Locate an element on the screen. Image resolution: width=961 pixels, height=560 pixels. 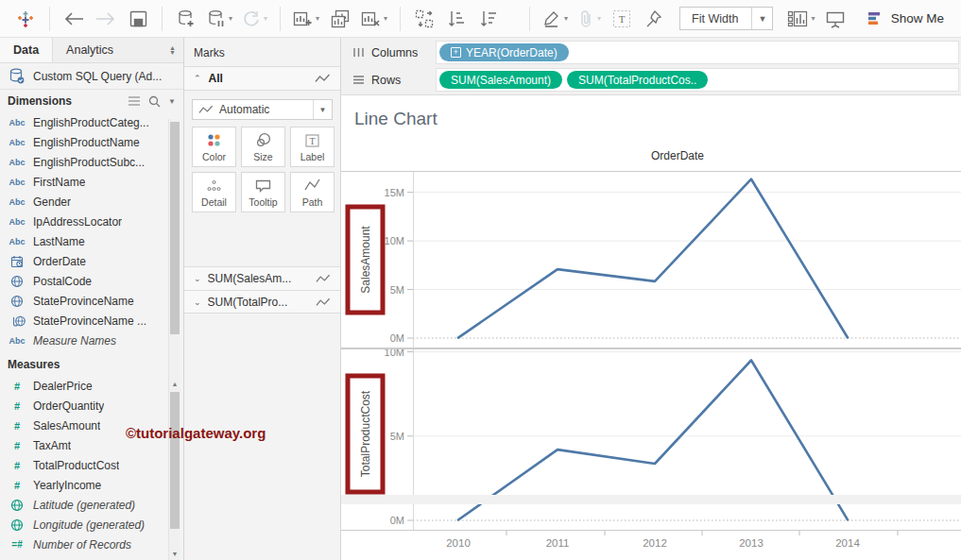
size-button: Size is located at coordinates (263, 147).